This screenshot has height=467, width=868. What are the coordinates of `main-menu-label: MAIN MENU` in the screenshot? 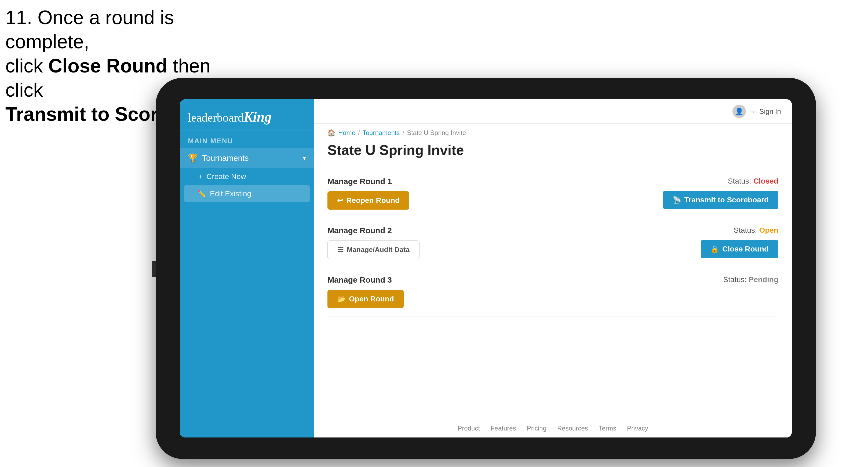 It's located at (247, 139).